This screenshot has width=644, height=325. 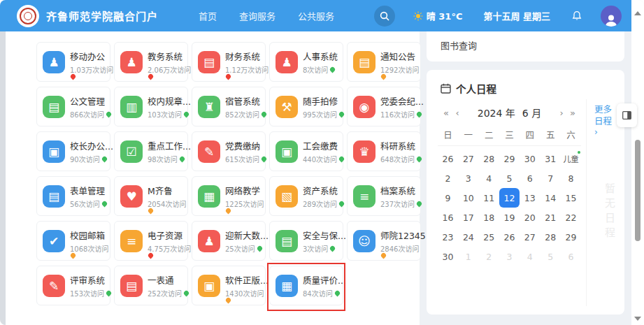 What do you see at coordinates (496, 113) in the screenshot?
I see `calendar-year: 2024 年` at bounding box center [496, 113].